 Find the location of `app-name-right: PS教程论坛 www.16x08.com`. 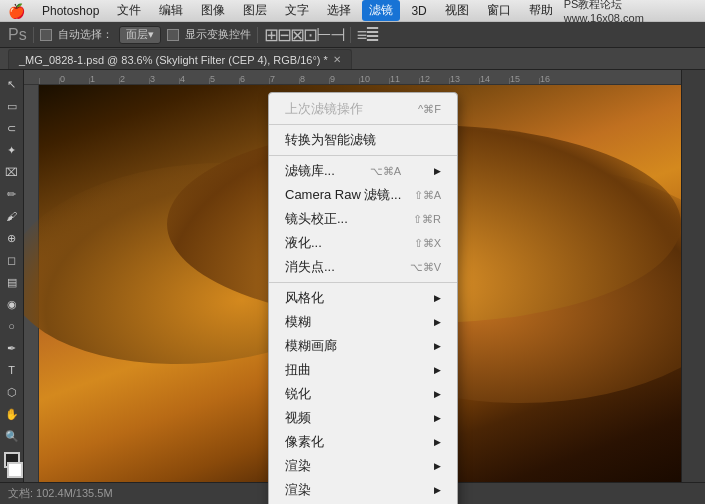

app-name-right: PS教程论坛 www.16x08.com is located at coordinates (630, 12).